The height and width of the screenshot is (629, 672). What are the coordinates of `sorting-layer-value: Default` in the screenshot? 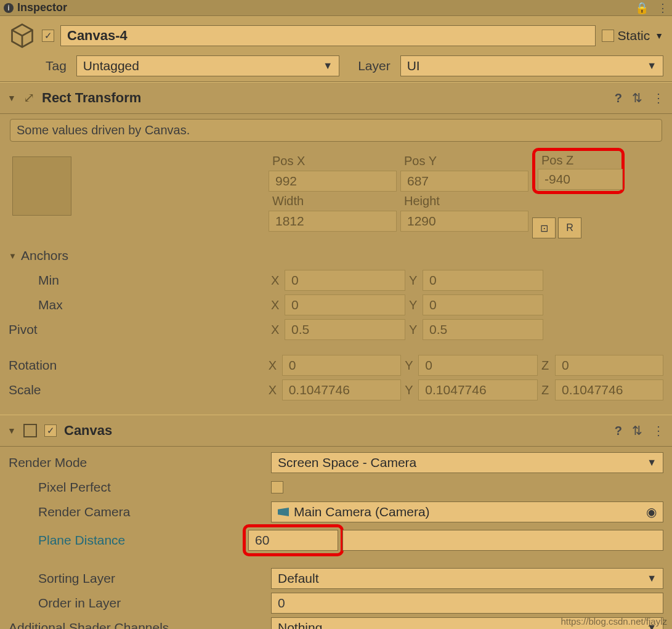 It's located at (298, 578).